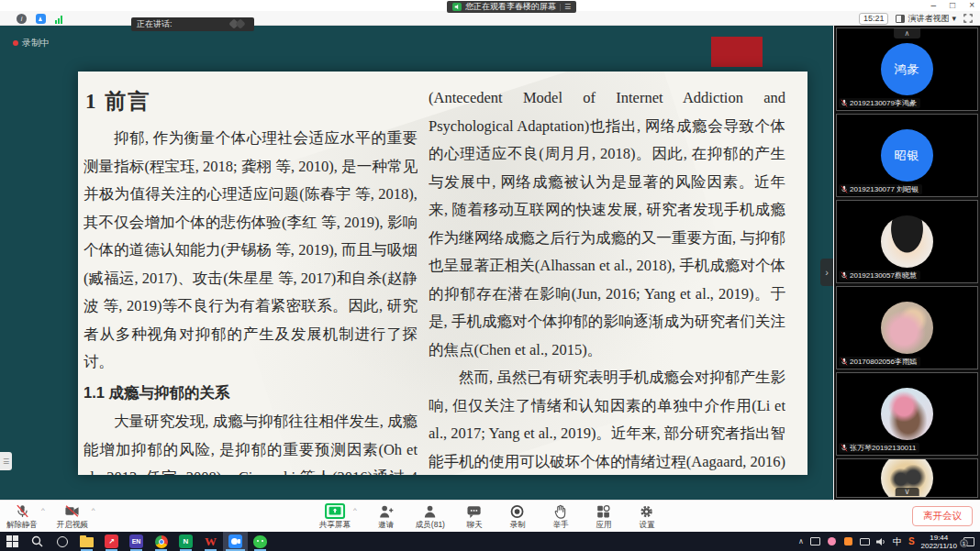  I want to click on recording-indicator: 录制中, so click(31, 43).